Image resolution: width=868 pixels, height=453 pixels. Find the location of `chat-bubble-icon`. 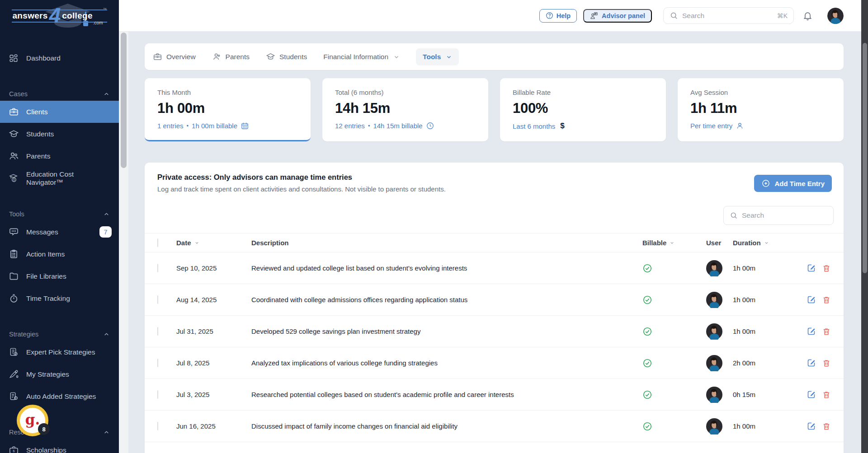

chat-bubble-icon is located at coordinates (14, 232).